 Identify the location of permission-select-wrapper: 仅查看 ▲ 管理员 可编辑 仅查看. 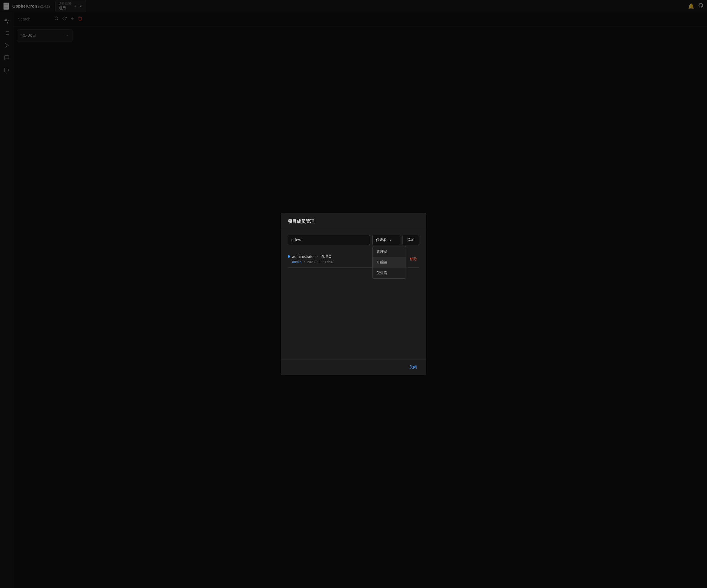
(386, 240).